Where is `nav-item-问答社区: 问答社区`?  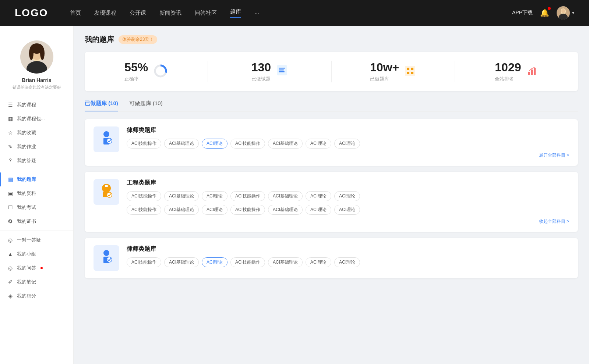
nav-item-问答社区: 问答社区 is located at coordinates (206, 13).